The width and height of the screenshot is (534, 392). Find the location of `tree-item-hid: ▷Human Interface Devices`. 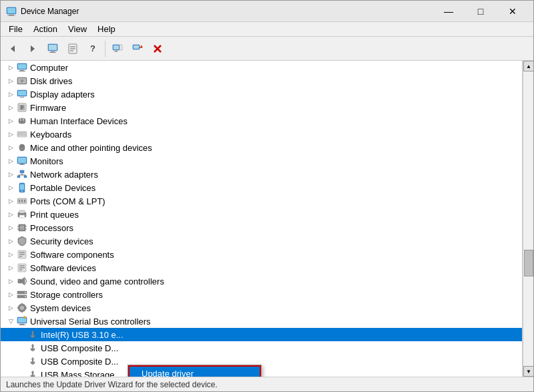

tree-item-hid: ▷Human Interface Devices is located at coordinates (262, 121).